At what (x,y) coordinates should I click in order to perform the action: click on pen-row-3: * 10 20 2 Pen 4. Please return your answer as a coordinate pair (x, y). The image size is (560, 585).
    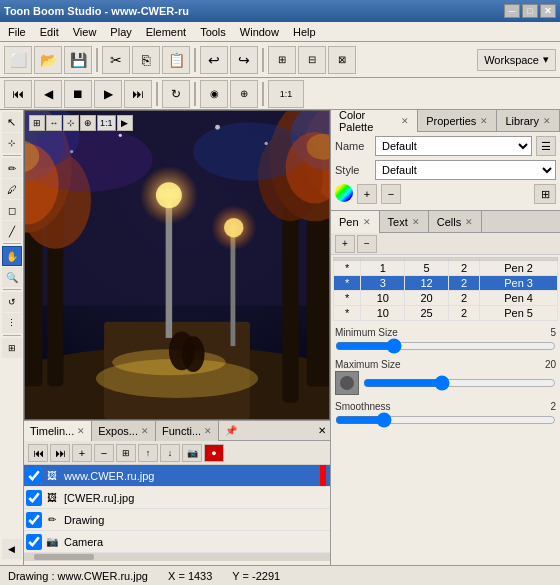
    Looking at the image, I should click on (446, 298).